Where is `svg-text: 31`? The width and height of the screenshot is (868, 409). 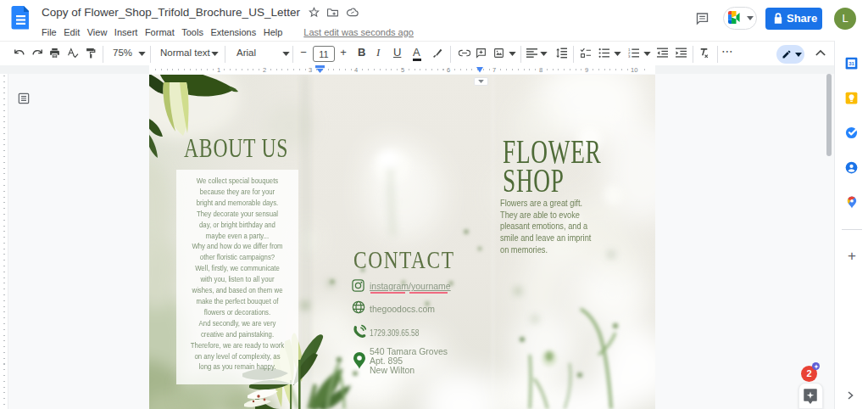 svg-text: 31 is located at coordinates (851, 64).